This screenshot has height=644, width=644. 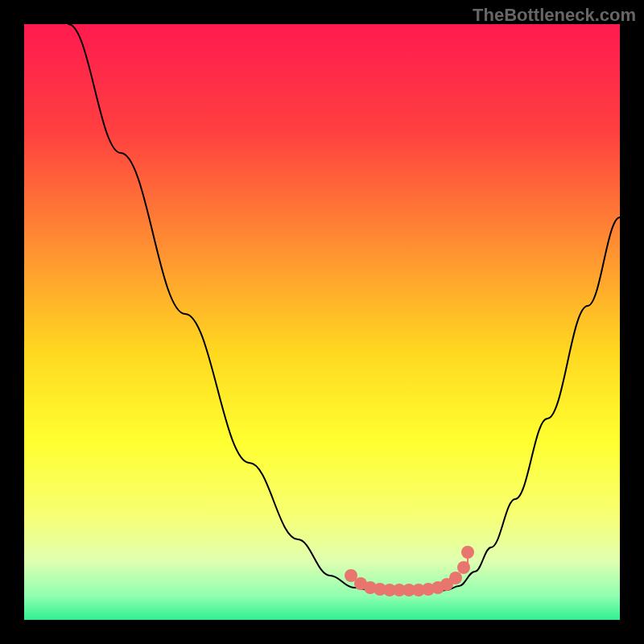 What do you see at coordinates (554, 15) in the screenshot?
I see `watermark-text: TheBottleneck.com` at bounding box center [554, 15].